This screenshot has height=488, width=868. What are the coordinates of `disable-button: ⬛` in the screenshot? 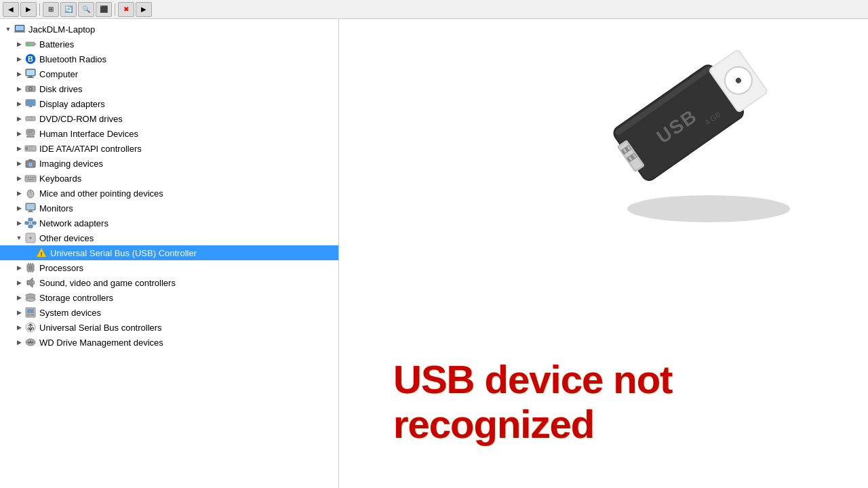 It's located at (104, 9).